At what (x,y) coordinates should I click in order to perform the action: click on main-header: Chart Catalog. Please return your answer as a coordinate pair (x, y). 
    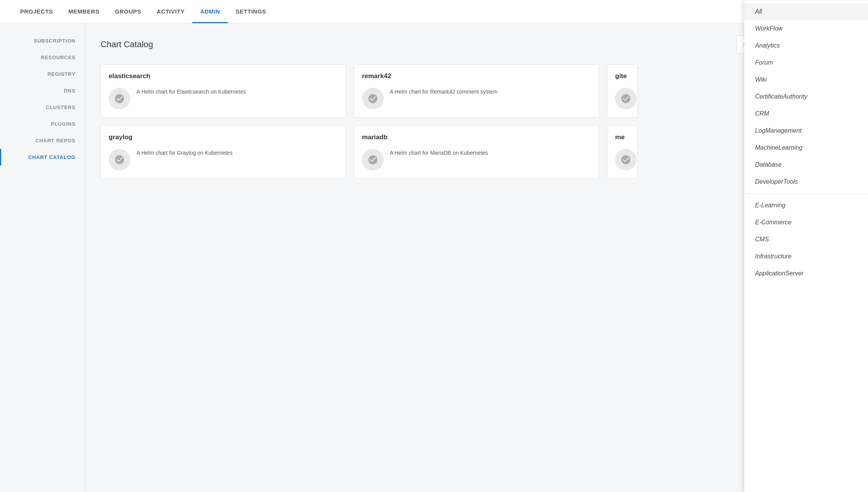
    Looking at the image, I should click on (477, 44).